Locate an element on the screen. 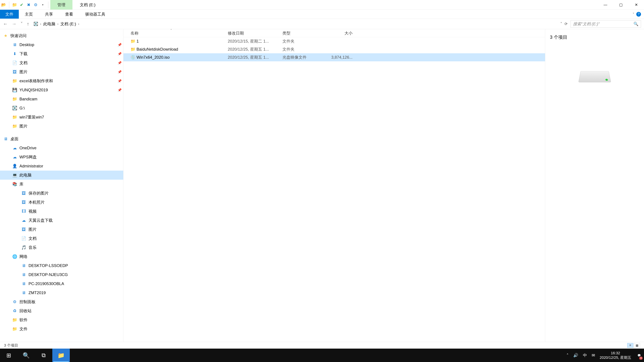 Image resolution: width=644 pixels, height=362 pixels. recent-locations-icon: ˅ is located at coordinates (22, 24).